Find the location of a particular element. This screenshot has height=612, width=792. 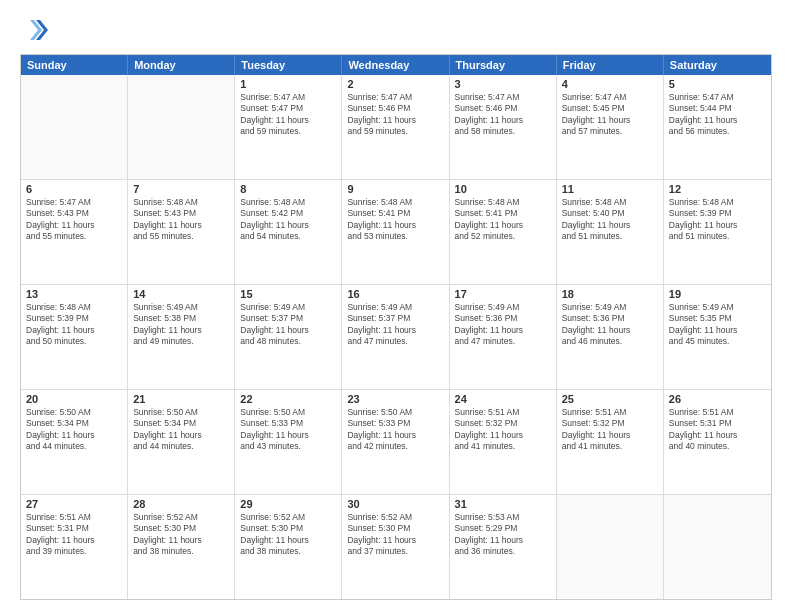

day-cell-1: 1Sunrise: 5:47 AMSunset: 5:47 PMDaylight… is located at coordinates (288, 127).